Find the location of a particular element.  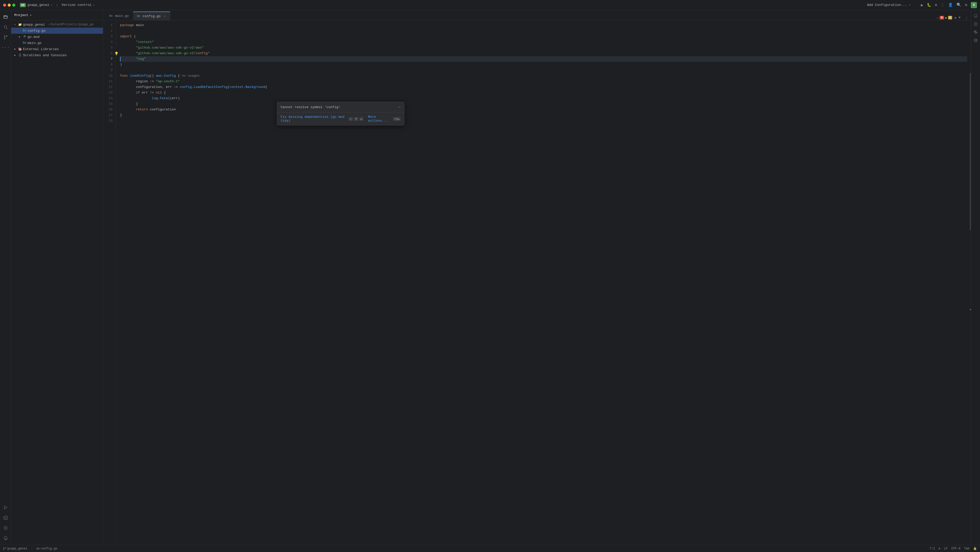

file-tree-header: Project ▾ is located at coordinates (57, 15).